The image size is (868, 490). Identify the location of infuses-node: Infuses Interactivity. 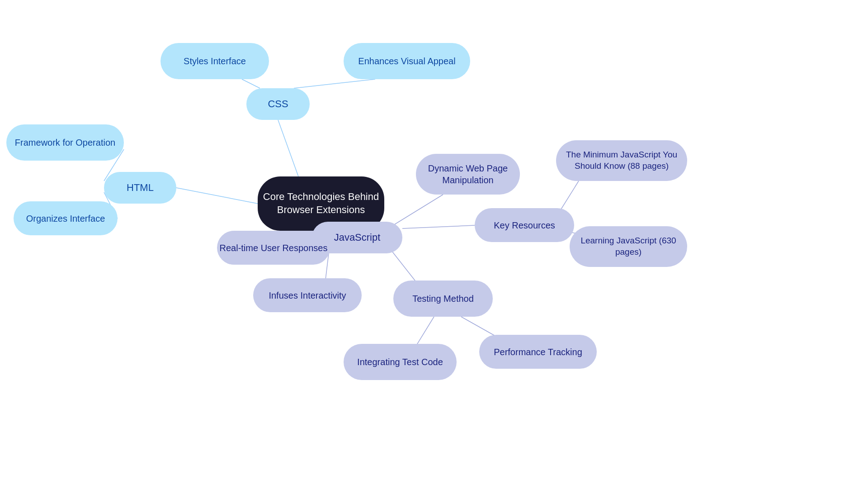
(307, 295).